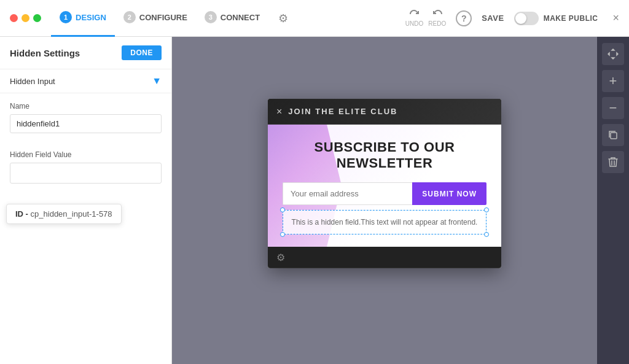 Image resolution: width=629 pixels, height=364 pixels. Describe the element at coordinates (613, 54) in the screenshot. I see `move-button` at that location.